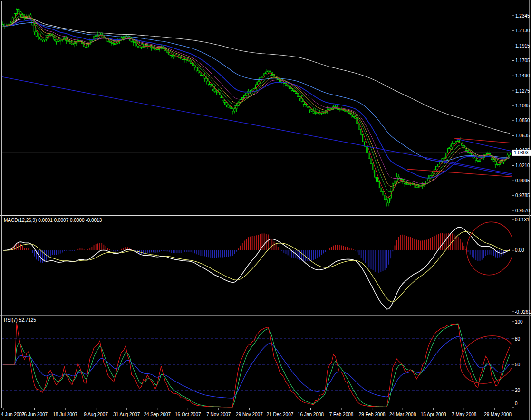 The image size is (531, 420). What do you see at coordinates (65, 414) in the screenshot?
I see `date-tick-label: 18 Jul 2007` at bounding box center [65, 414].